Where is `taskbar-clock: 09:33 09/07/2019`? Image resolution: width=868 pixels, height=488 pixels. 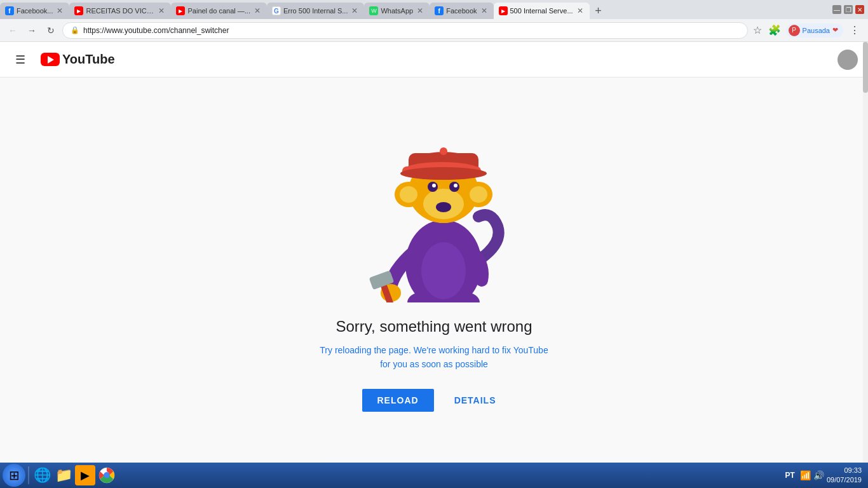 taskbar-clock: 09:33 09/07/2019 is located at coordinates (844, 475).